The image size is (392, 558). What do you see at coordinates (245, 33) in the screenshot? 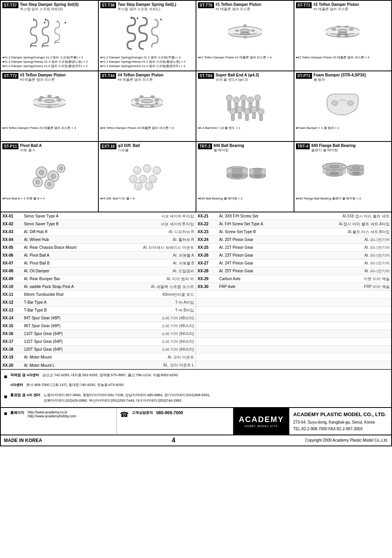
I see `product-image-st-t70` at bounding box center [245, 33].